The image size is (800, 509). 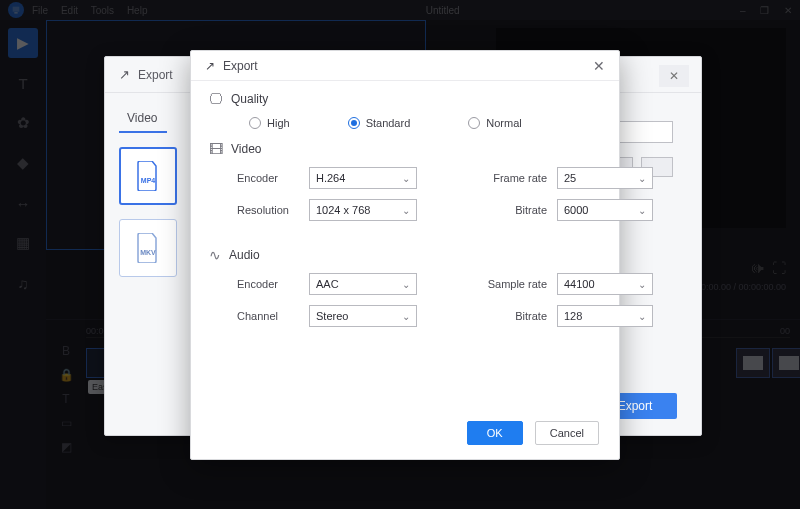 I want to click on quality-section: 🖵 Quality High Standard Normal, so click(x=405, y=106).